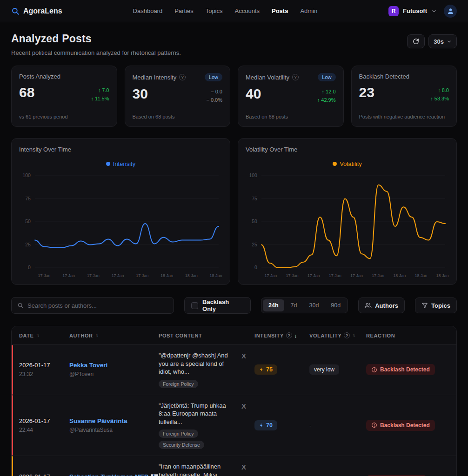 This screenshot has height=476, width=468. I want to click on post-time: 22:44, so click(44, 430).